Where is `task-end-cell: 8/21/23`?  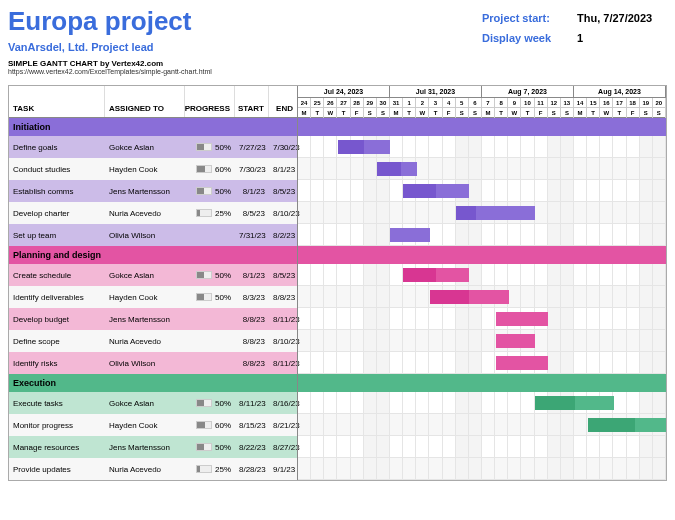
task-end-cell: 8/21/23 is located at coordinates (283, 426).